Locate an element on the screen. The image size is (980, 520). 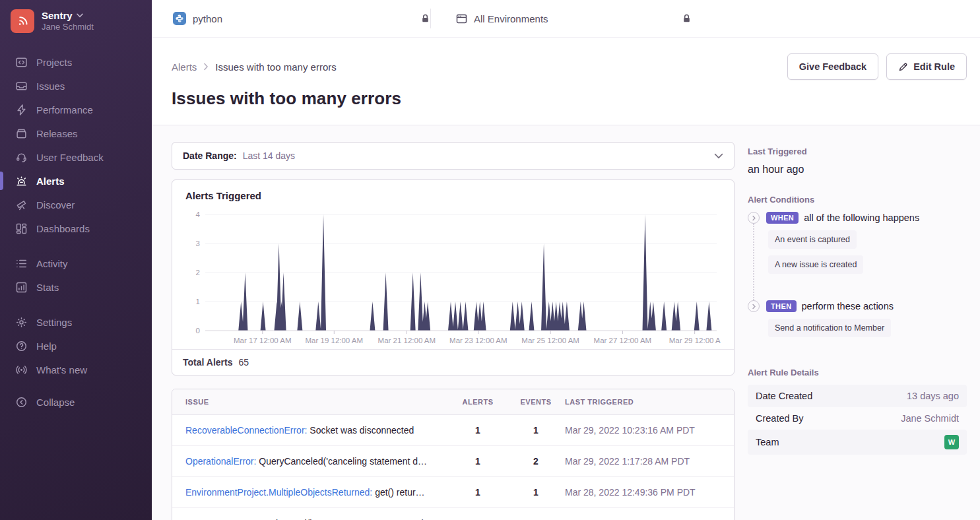
environment-name: All Environments is located at coordinates (511, 18).